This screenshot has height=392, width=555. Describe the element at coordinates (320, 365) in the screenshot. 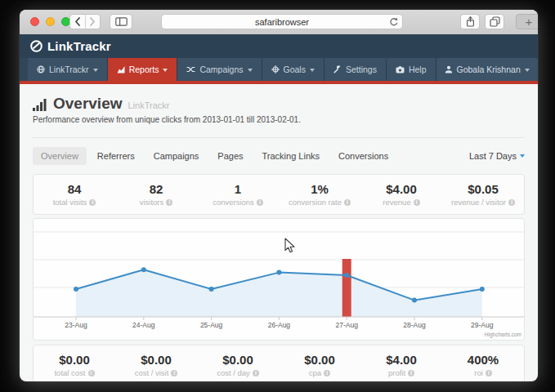

I see `stat-cpa: $0.00cpai` at that location.